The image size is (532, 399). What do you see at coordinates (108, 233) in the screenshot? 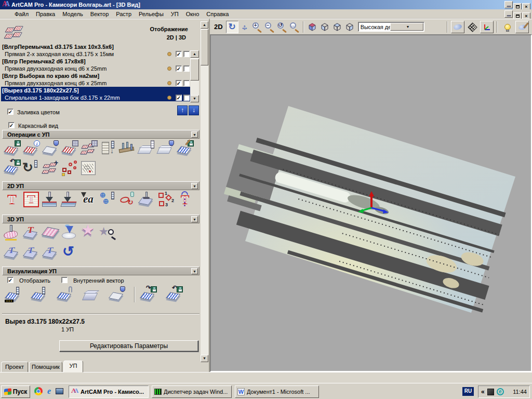
I see `simulate-relief-icon: ★` at bounding box center [108, 233].